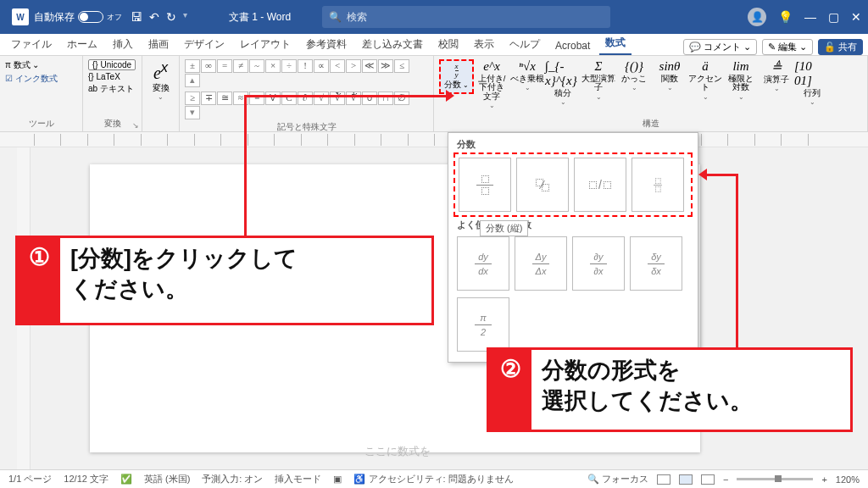  Describe the element at coordinates (171, 17) in the screenshot. I see `redo-icon: ↻` at that location.